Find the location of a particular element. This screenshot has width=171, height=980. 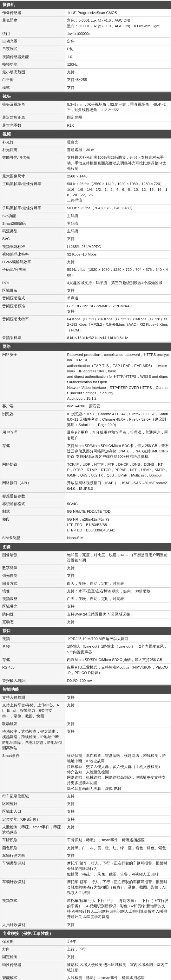

spec-label: 补光距离 is located at coordinates (33, 150).